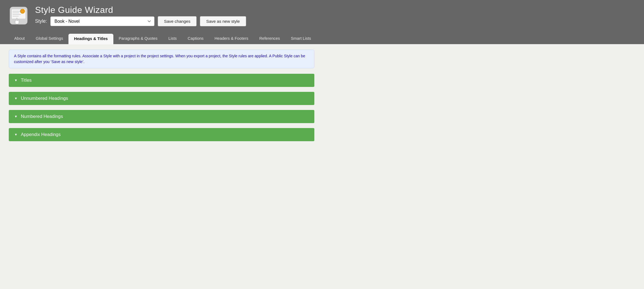 This screenshot has width=644, height=289. Describe the element at coordinates (162, 117) in the screenshot. I see `accordion-numbered-headings: ▼ Numbered Headings` at that location.